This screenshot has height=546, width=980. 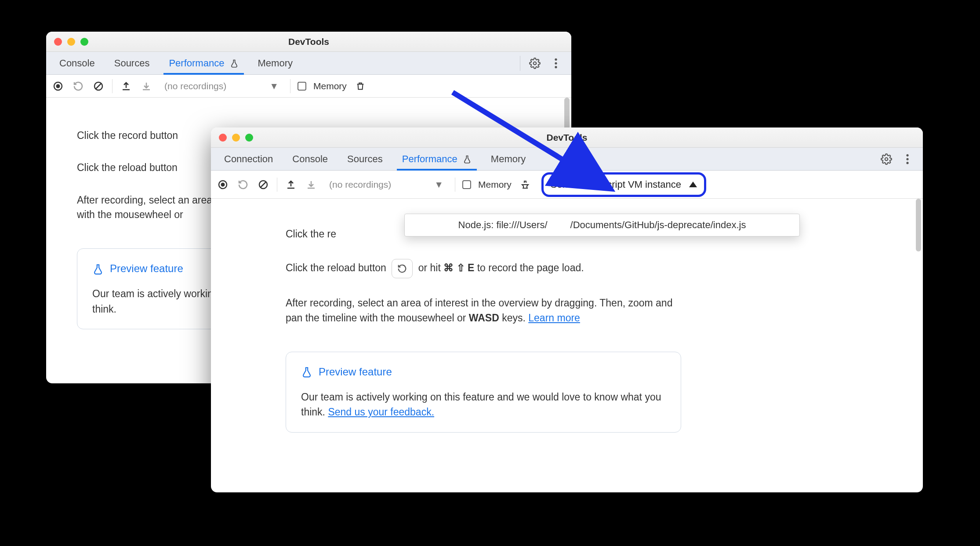 What do you see at coordinates (567, 159) in the screenshot?
I see `devtools-tabbar: Connection Console Sources Performance M…` at bounding box center [567, 159].